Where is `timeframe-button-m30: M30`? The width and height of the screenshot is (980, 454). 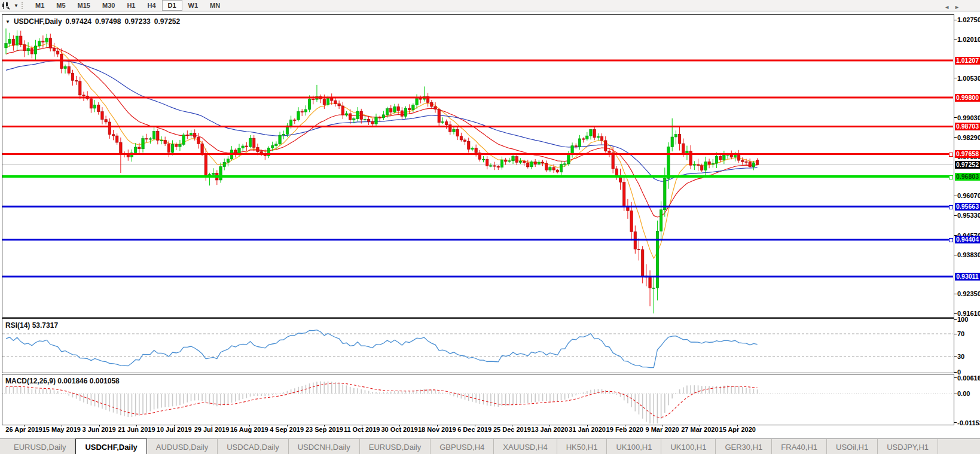
timeframe-button-m30: M30 is located at coordinates (109, 5).